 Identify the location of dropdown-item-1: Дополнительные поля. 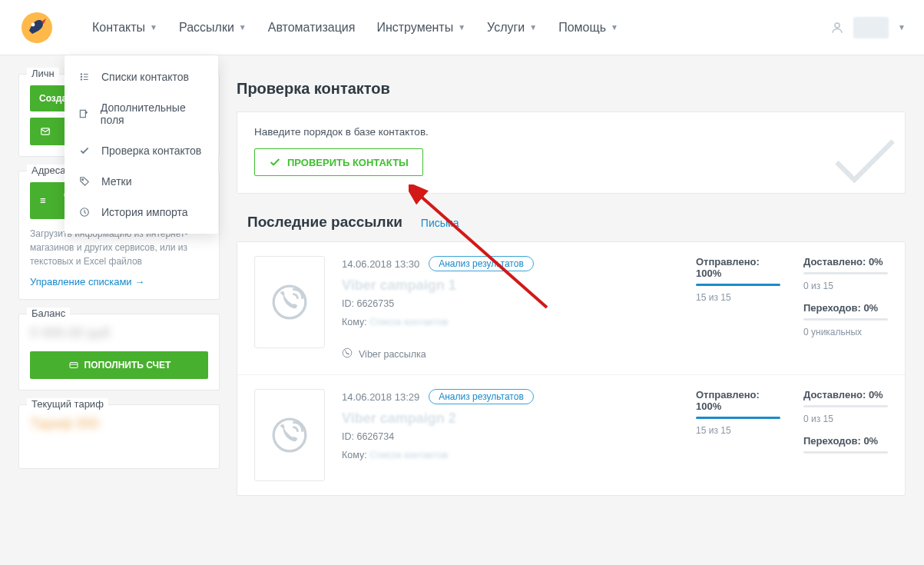
(141, 114).